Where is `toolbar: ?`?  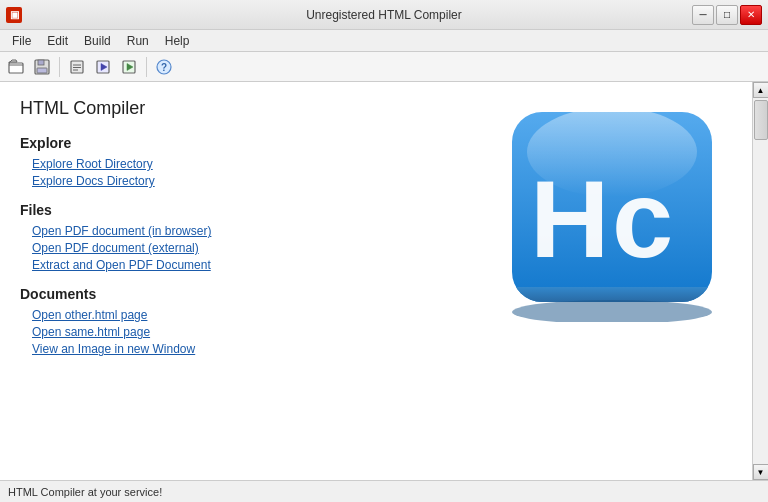 toolbar: ? is located at coordinates (384, 67).